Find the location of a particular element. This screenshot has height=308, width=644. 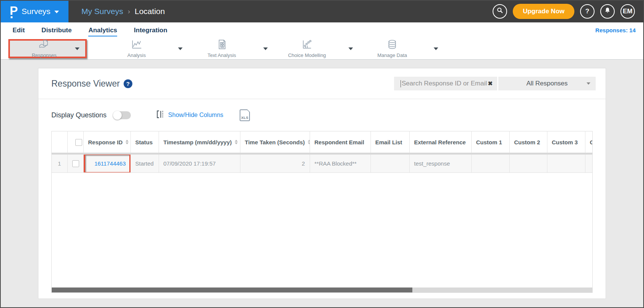

avatar: EM is located at coordinates (628, 11).